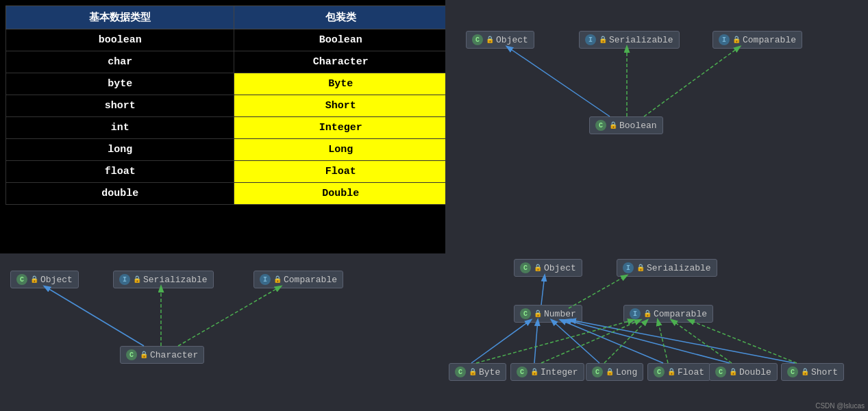 This screenshot has width=868, height=411. I want to click on primitive-cell: boolean, so click(121, 40).